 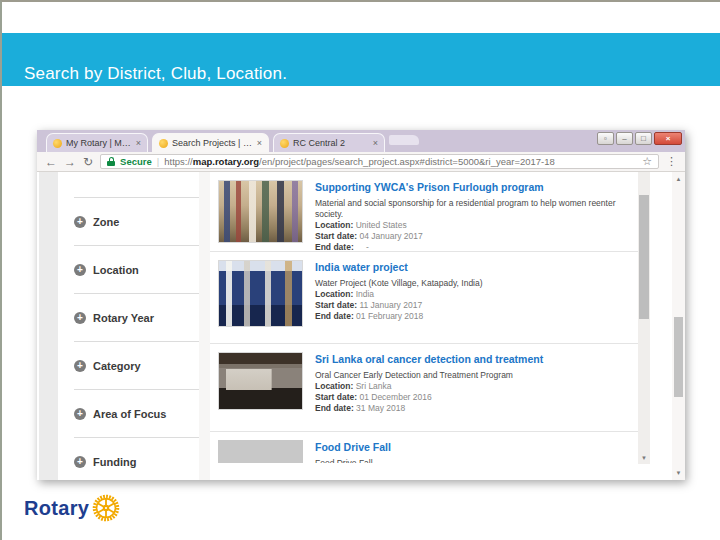 What do you see at coordinates (606, 138) in the screenshot?
I see `window-extra-button: ▫` at bounding box center [606, 138].